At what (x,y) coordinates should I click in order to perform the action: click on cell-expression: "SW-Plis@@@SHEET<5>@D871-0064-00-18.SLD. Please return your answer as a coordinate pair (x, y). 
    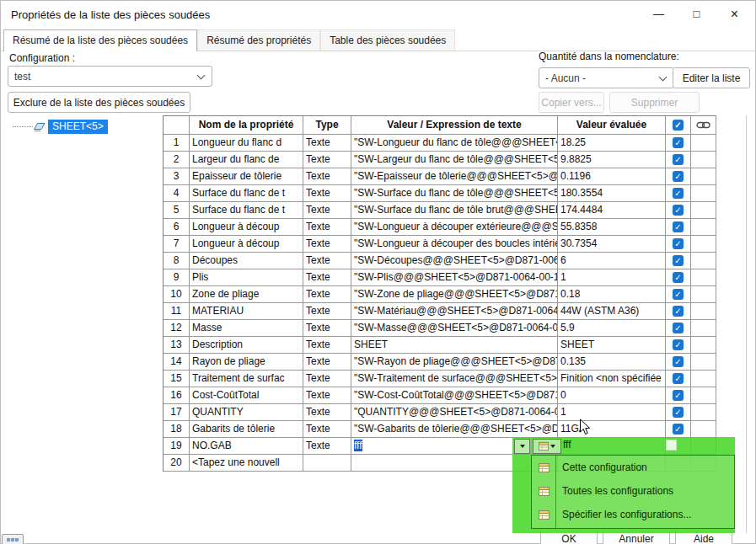
    Looking at the image, I should click on (455, 278).